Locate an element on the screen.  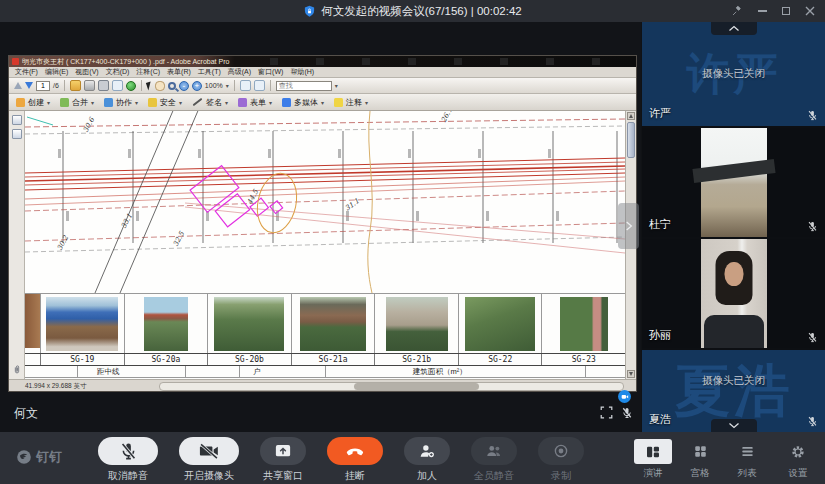
zoom-in-button: + is located at coordinates (197, 86).